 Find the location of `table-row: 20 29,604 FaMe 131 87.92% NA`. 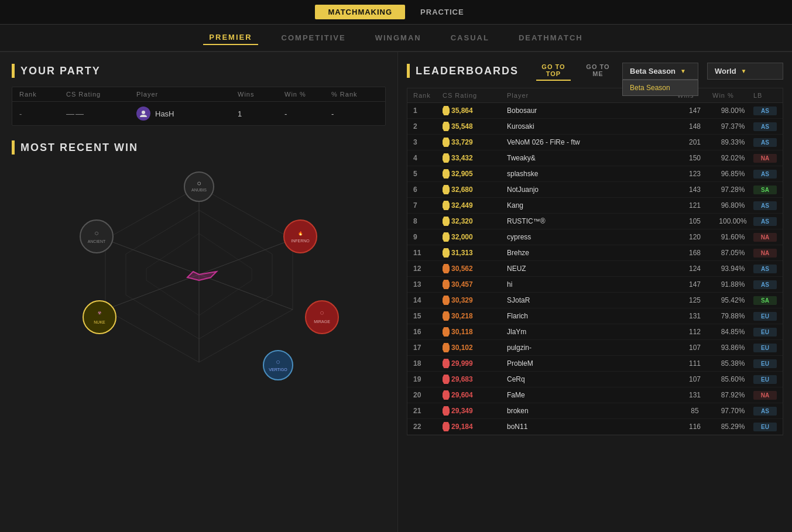

table-row: 20 29,604 FaMe 131 87.92% NA is located at coordinates (595, 396).